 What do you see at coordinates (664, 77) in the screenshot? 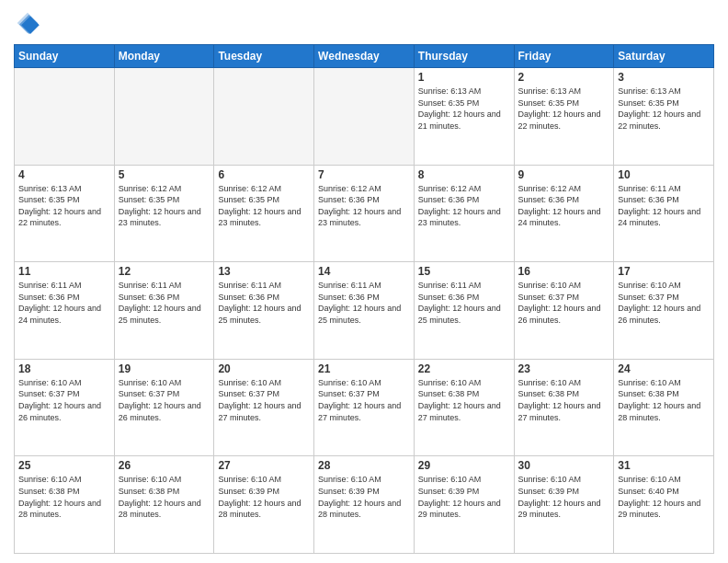
I see `day-number: 3` at bounding box center [664, 77].